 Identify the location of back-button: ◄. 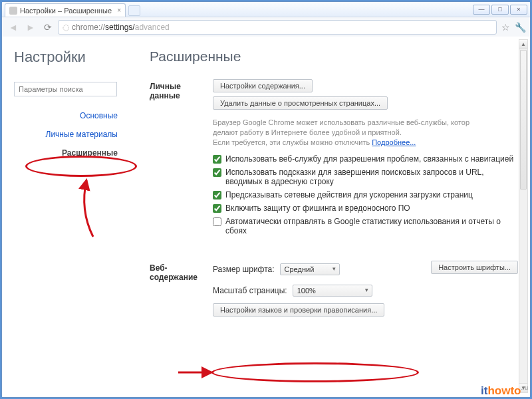
(13, 27).